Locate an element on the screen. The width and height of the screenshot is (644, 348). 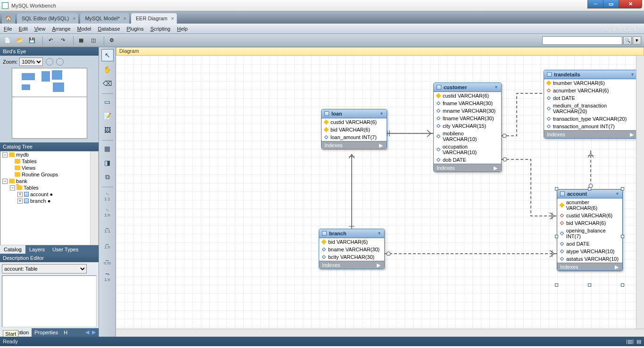
relation-existing-tool: ⤳1:n is located at coordinates (107, 276).